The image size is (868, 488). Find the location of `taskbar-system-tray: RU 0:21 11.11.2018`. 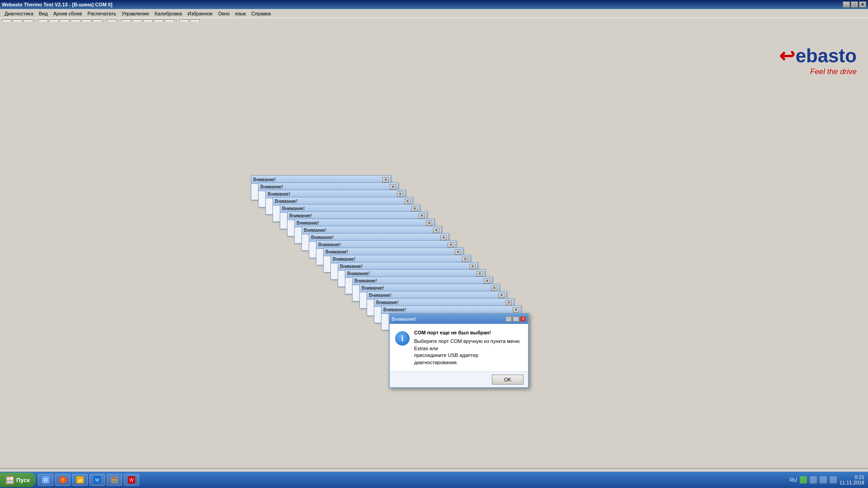

taskbar-system-tray: RU 0:21 11.11.2018 is located at coordinates (827, 480).